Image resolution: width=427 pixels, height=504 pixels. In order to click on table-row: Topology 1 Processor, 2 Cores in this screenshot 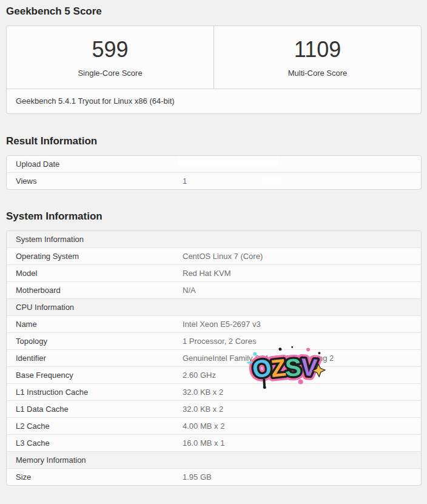, I will do `click(214, 341)`.